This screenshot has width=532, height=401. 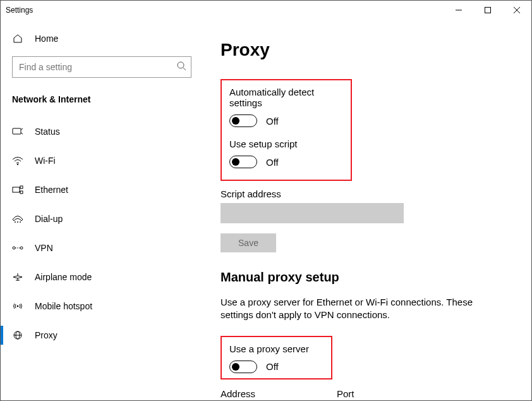 What do you see at coordinates (517, 10) in the screenshot?
I see `close-button` at bounding box center [517, 10].